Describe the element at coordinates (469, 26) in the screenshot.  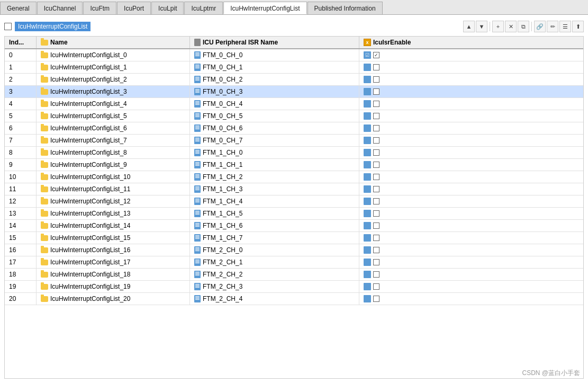
I see `move-up-button: ▲` at that location.